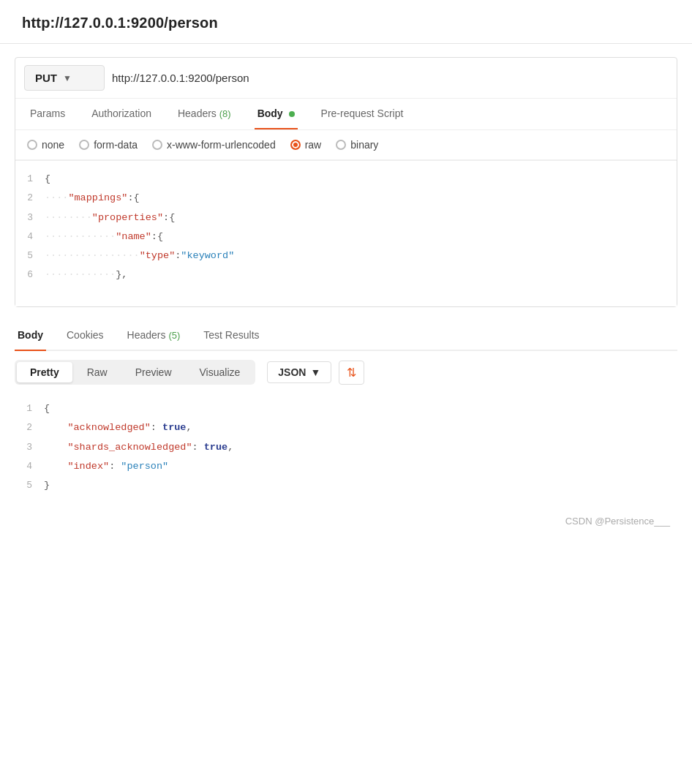  What do you see at coordinates (313, 145) in the screenshot?
I see `radio-raw-label: raw` at bounding box center [313, 145].